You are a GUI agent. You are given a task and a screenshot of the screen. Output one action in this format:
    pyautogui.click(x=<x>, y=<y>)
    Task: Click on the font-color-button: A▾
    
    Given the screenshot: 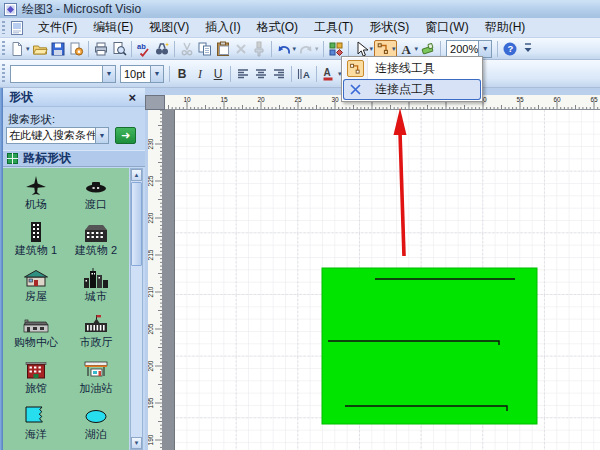 What is the action you would take?
    pyautogui.click(x=332, y=74)
    